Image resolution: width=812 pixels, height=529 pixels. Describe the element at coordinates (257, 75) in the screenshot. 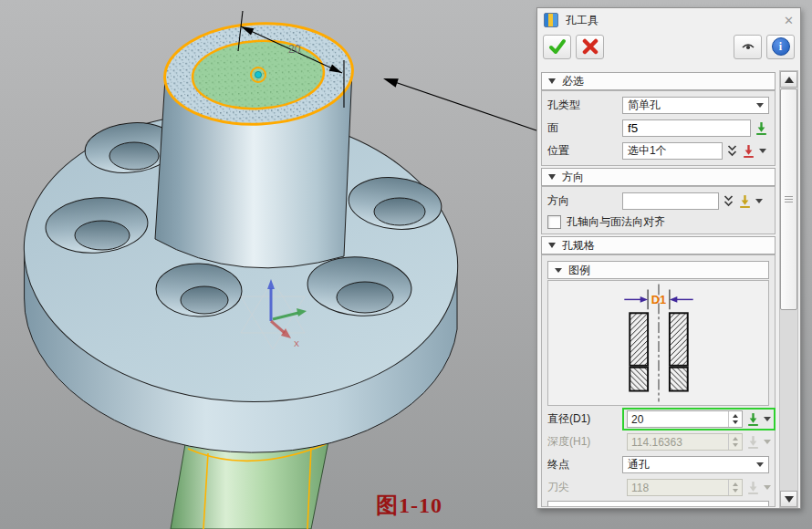

I see `hole-center-point` at that location.